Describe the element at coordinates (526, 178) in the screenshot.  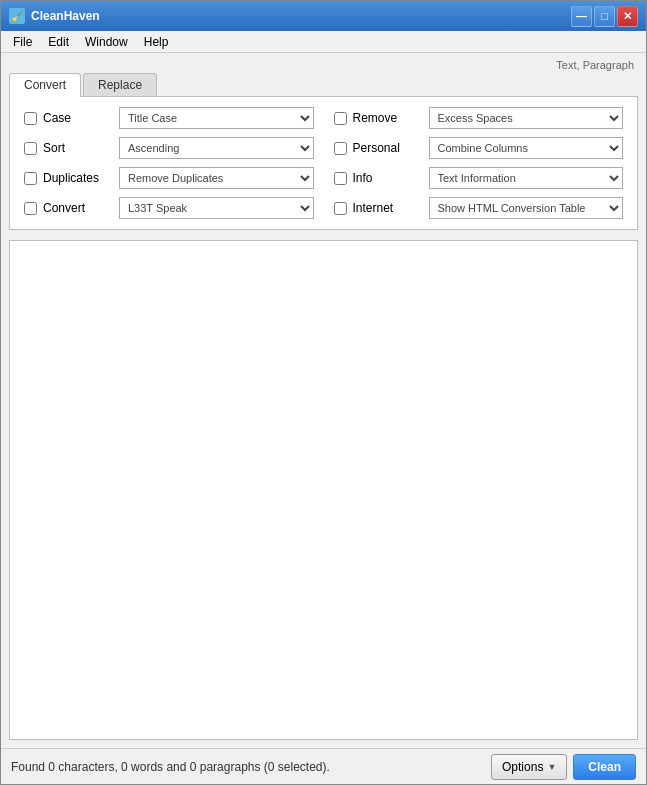
I see `select-info: Text Information Word Count Character Co…` at that location.